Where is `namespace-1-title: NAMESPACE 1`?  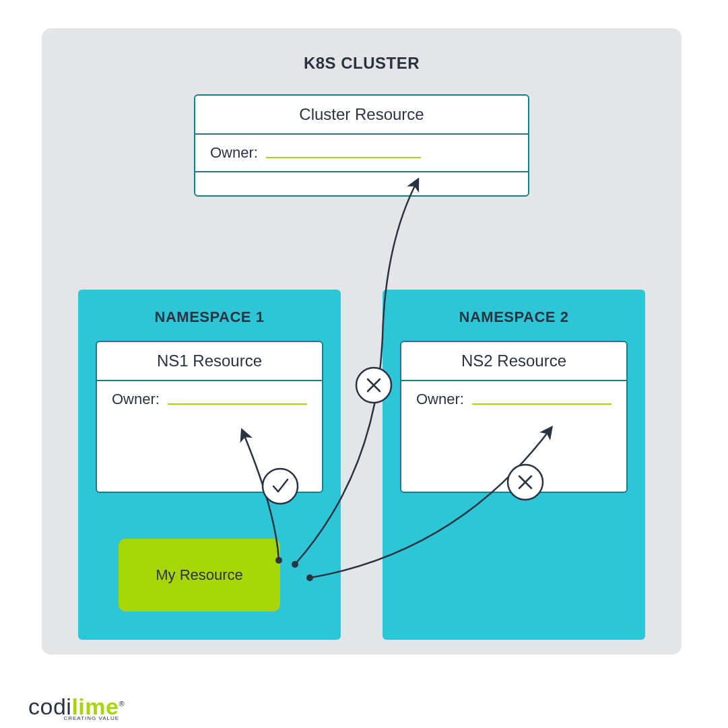 namespace-1-title: NAMESPACE 1 is located at coordinates (209, 315).